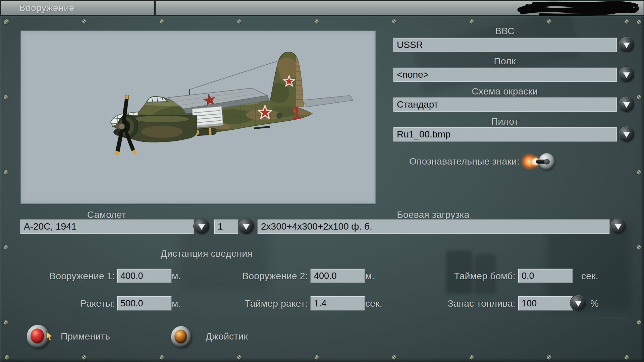 The width and height of the screenshot is (644, 362). I want to click on amber-button-icon, so click(180, 337).